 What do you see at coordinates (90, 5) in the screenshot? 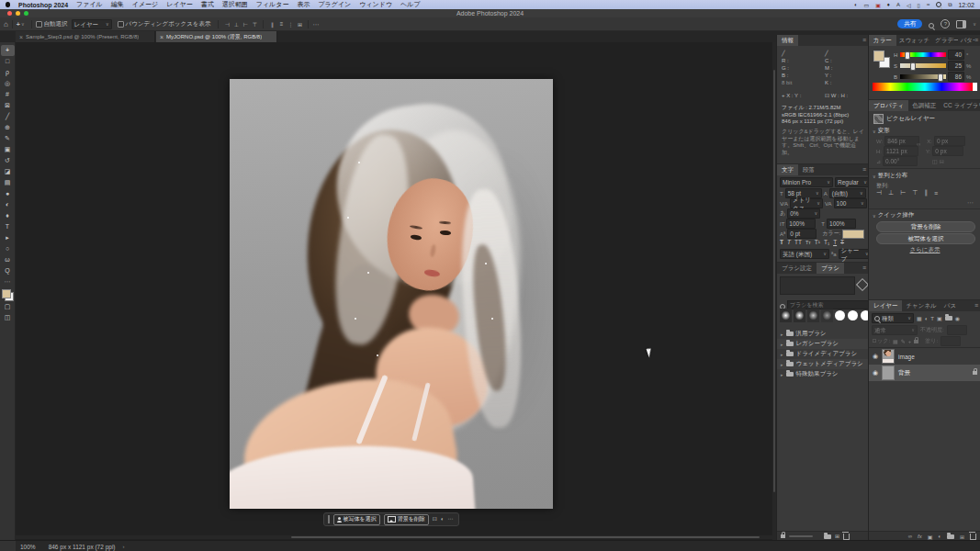
I see `menu-item-file: ファイル` at bounding box center [90, 5].